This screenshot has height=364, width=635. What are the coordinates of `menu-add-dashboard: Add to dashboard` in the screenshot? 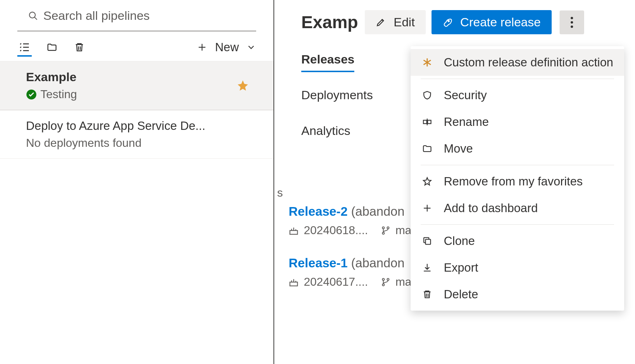 It's located at (517, 208).